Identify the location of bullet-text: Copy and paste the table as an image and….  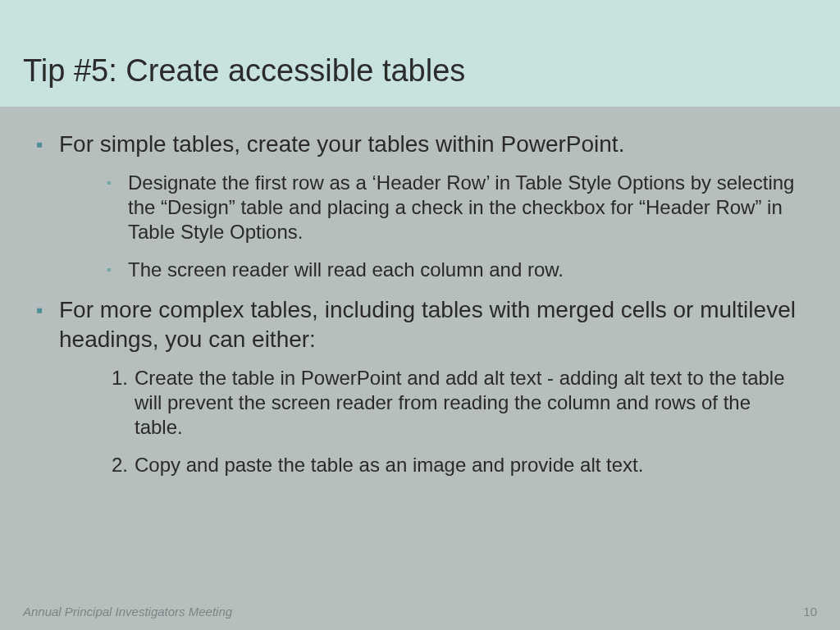
(389, 465).